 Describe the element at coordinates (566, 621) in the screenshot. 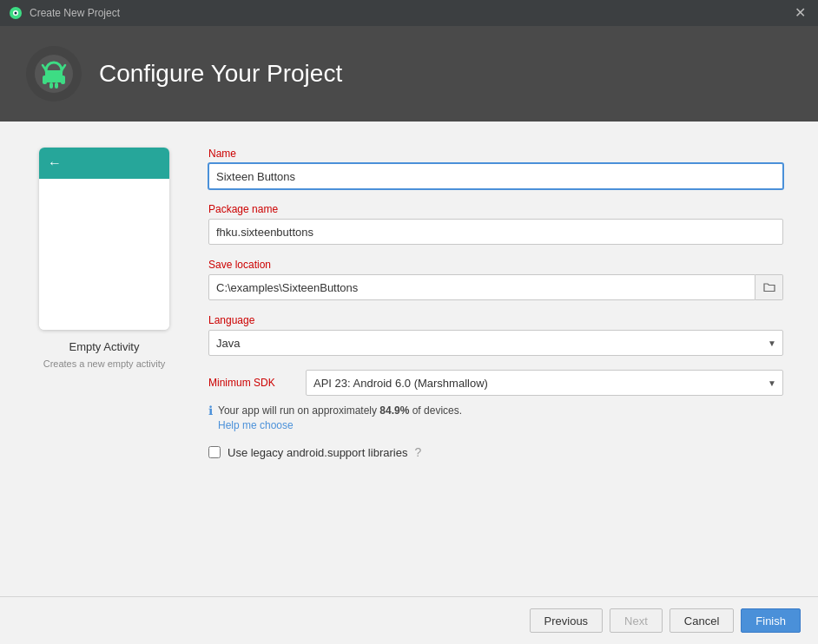

I see `previous-button: Previous` at that location.